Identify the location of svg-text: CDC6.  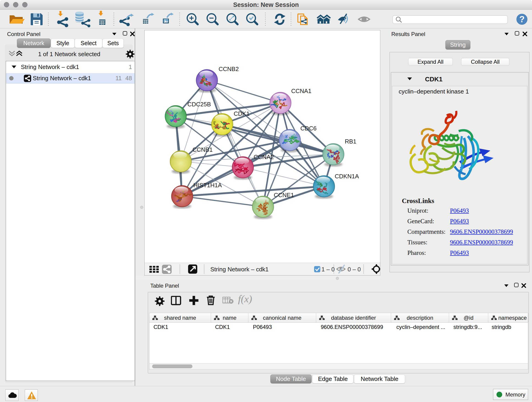
(309, 128).